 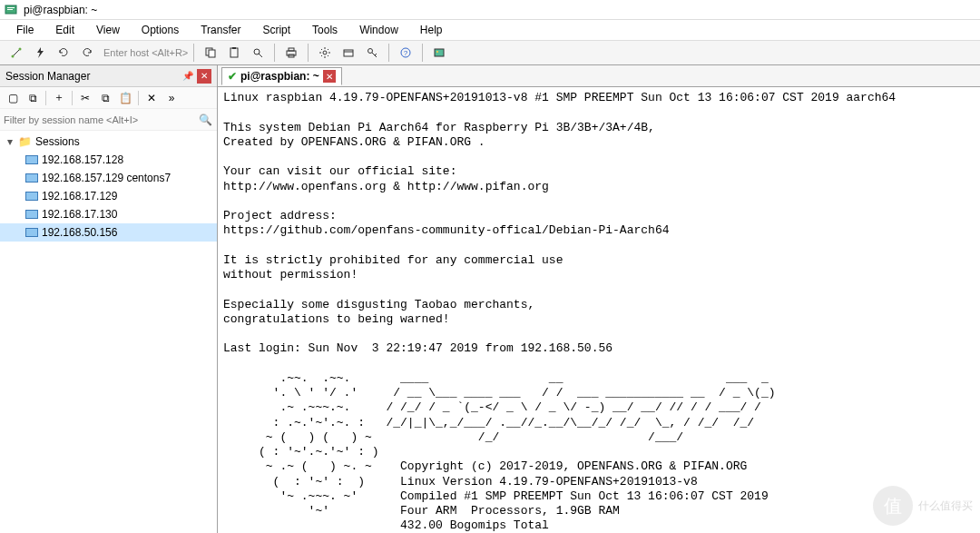 What do you see at coordinates (125, 98) in the screenshot?
I see `paste-session-icon: 📋` at bounding box center [125, 98].